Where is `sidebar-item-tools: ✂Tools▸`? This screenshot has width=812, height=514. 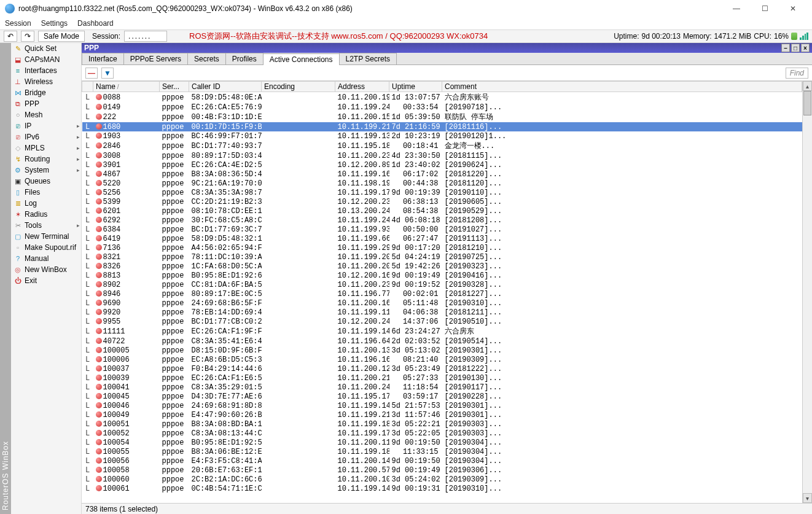 sidebar-item-tools: ✂Tools▸ is located at coordinates (46, 225).